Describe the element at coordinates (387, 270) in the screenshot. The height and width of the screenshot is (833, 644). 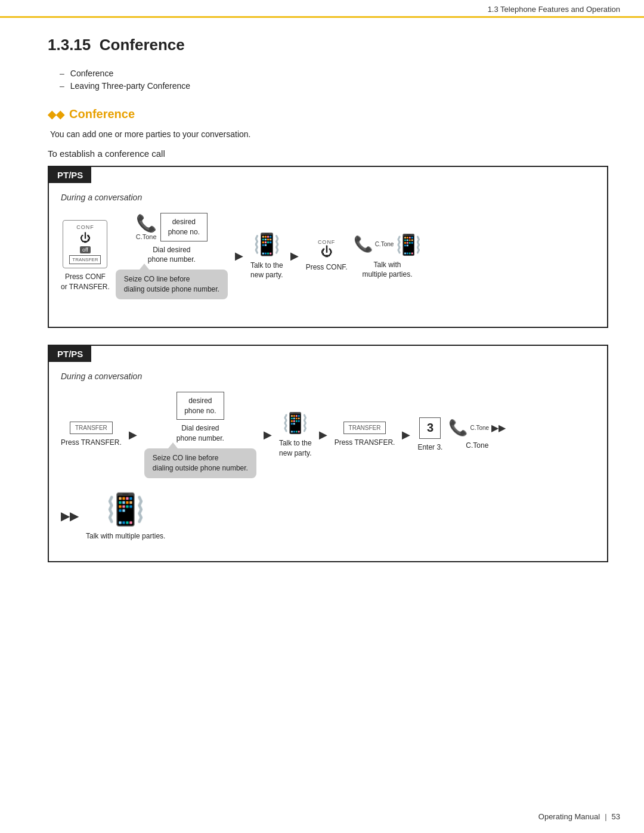
I see `caption-step5: Talk with multiple parties.` at that location.